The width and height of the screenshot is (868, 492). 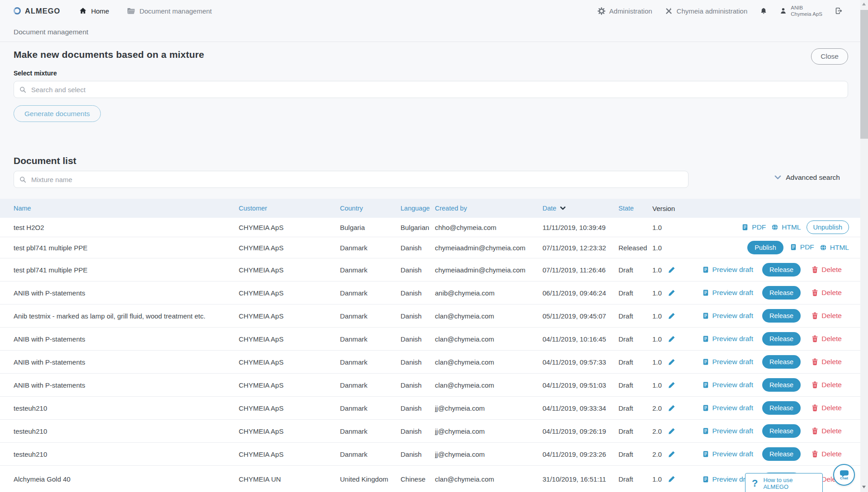 What do you see at coordinates (169, 11) in the screenshot?
I see `breadcrumb: Document management` at bounding box center [169, 11].